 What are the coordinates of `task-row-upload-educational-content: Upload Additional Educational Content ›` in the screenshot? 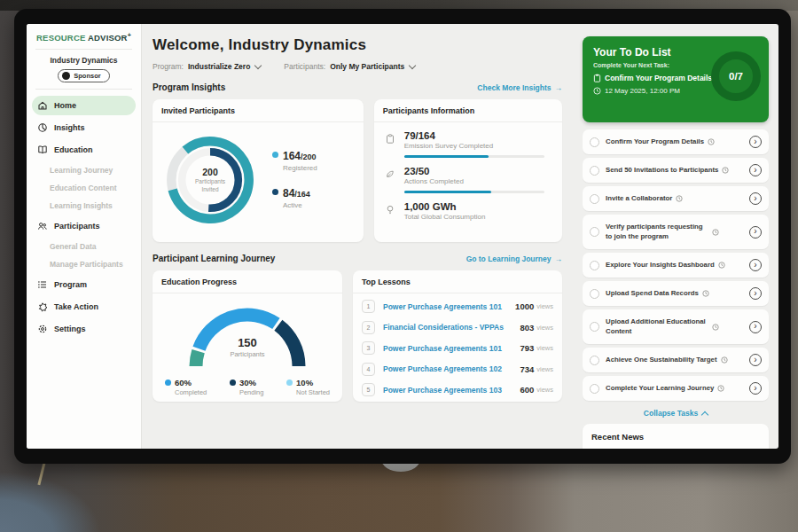 It's located at (676, 326).